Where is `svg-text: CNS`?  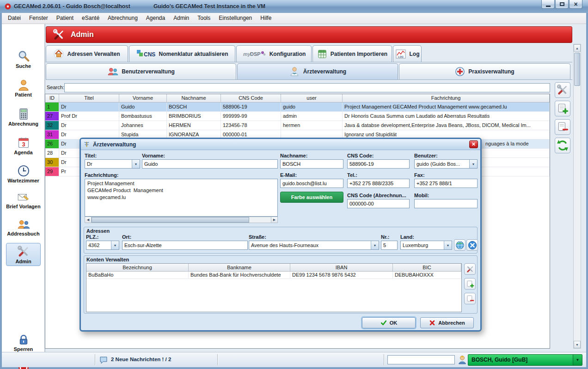 svg-text: CNS is located at coordinates (150, 54).